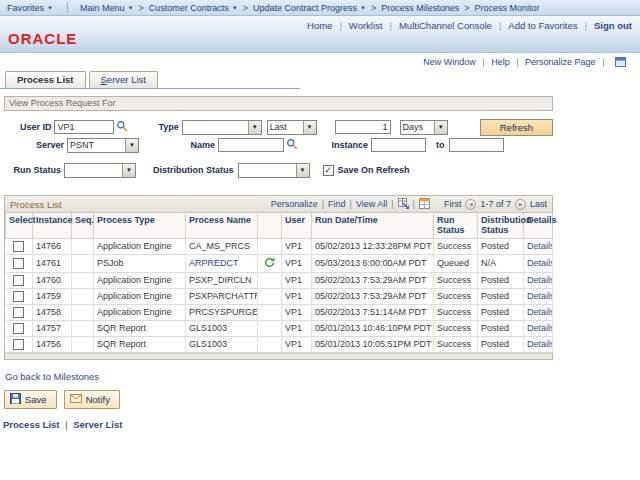 The height and width of the screenshot is (480, 640). What do you see at coordinates (520, 204) in the screenshot?
I see `pager-next-icon: ►` at bounding box center [520, 204].